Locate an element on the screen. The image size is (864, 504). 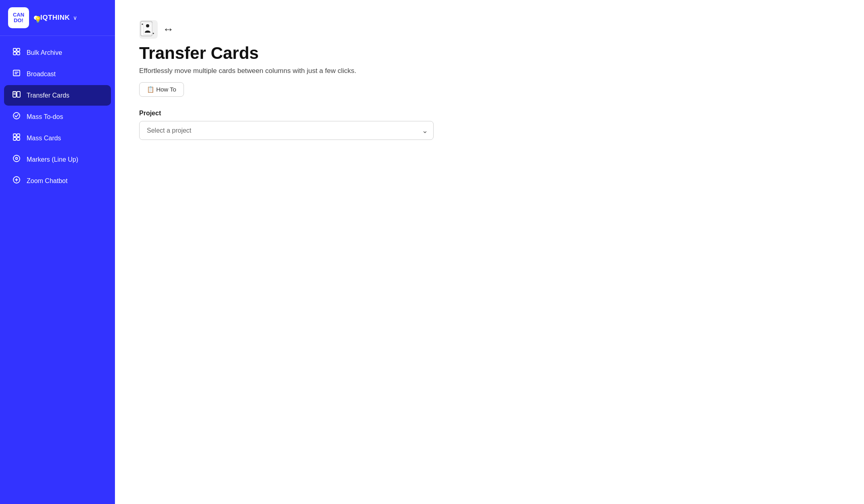
page-card-icon: ♠ ♠ is located at coordinates (148, 29).